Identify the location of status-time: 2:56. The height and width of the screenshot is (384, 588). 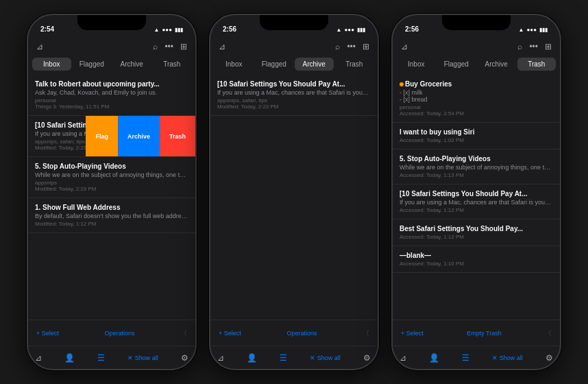
(230, 29).